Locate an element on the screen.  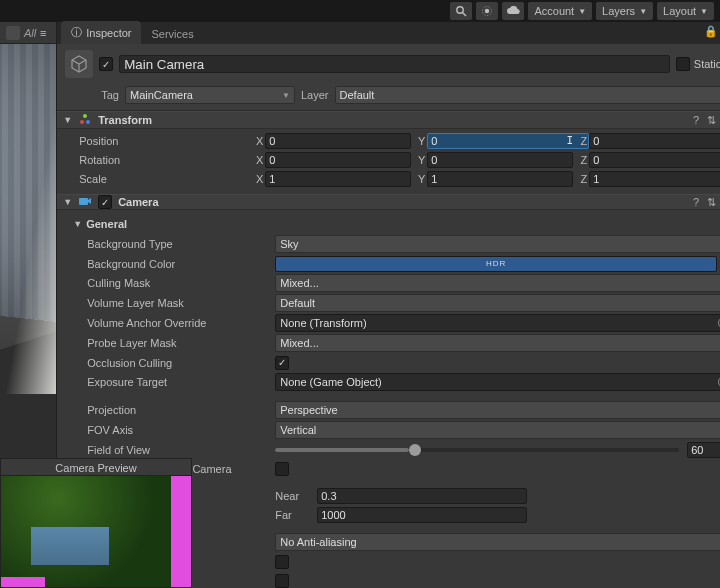
clip-far-input is located at coordinates (422, 515).